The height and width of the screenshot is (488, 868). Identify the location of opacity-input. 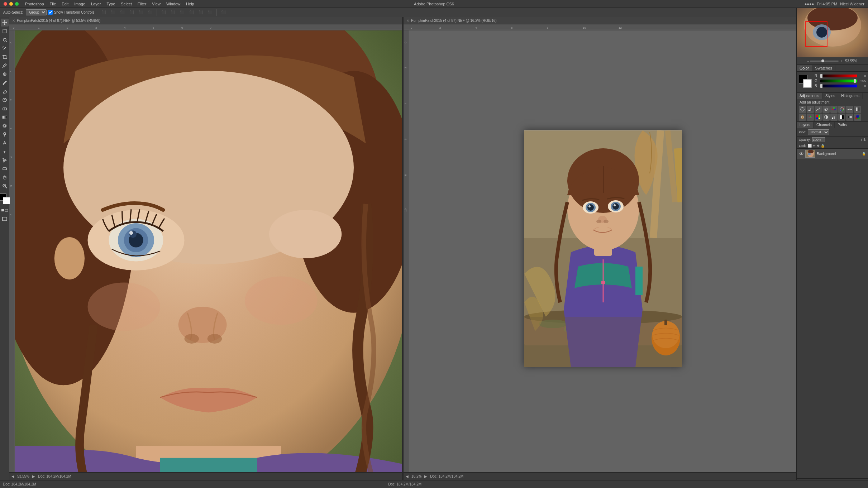
(819, 140).